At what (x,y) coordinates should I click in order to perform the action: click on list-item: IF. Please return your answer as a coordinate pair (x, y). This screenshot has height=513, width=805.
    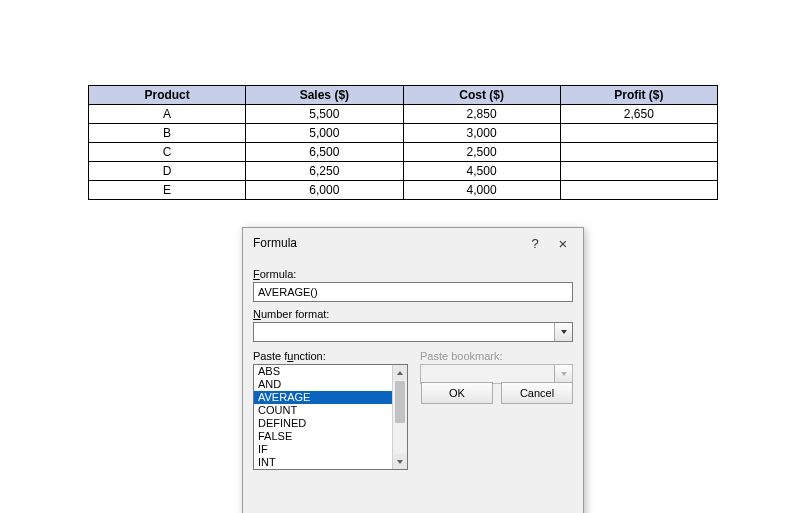
    Looking at the image, I should click on (323, 450).